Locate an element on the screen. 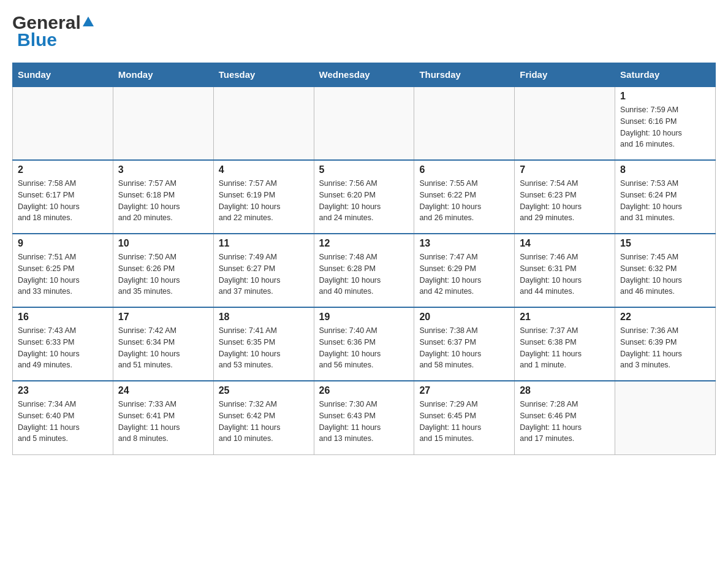  day-number: 5 is located at coordinates (364, 170).